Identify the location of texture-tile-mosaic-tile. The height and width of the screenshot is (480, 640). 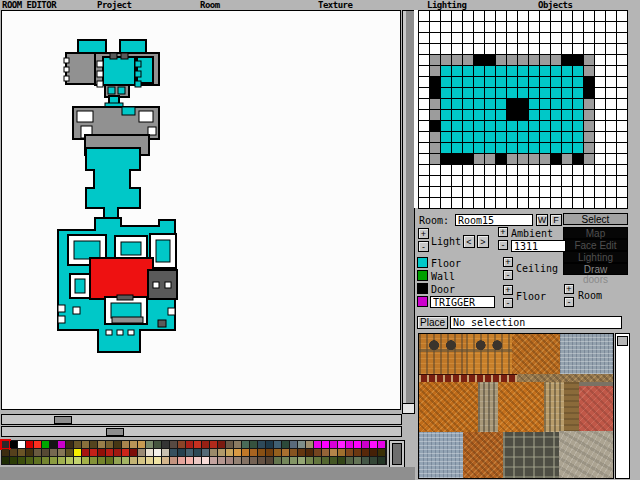
(586, 354).